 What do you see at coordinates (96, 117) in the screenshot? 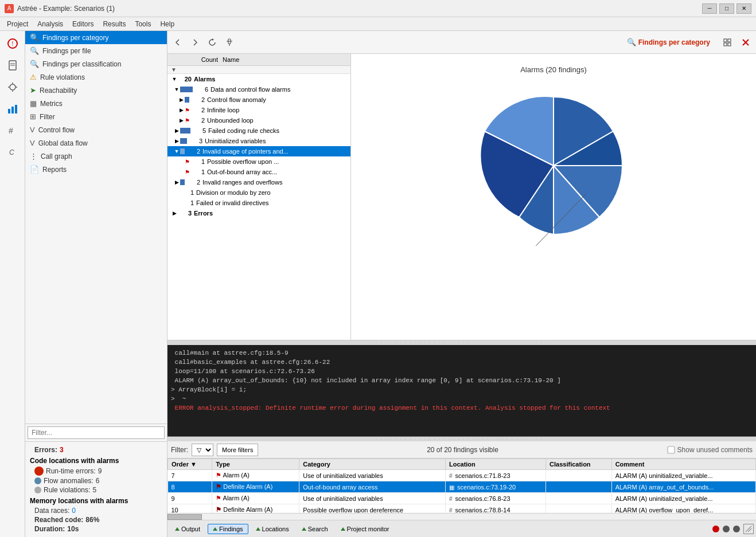
I see `sidebar-item-filter: ⊞ Filter` at bounding box center [96, 117].